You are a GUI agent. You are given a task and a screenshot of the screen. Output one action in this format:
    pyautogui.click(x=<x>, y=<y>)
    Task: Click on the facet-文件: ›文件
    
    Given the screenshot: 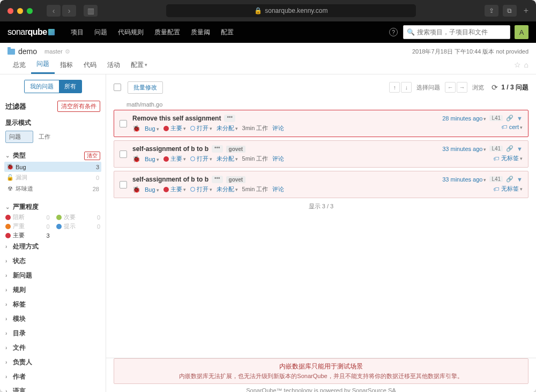 What is the action you would take?
    pyautogui.click(x=53, y=348)
    